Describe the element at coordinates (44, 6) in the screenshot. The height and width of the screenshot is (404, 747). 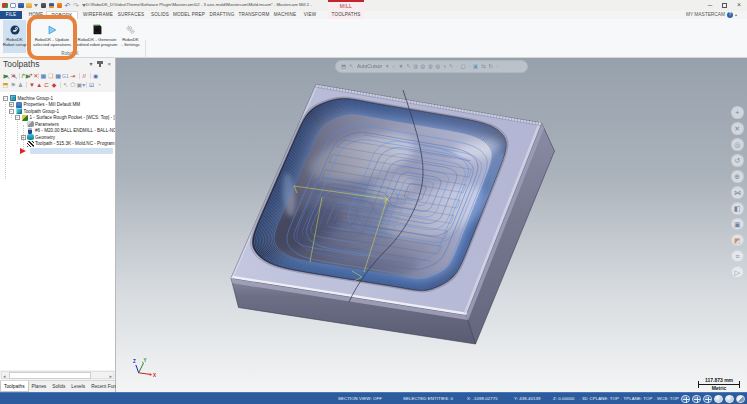
I see `print-icon` at that location.